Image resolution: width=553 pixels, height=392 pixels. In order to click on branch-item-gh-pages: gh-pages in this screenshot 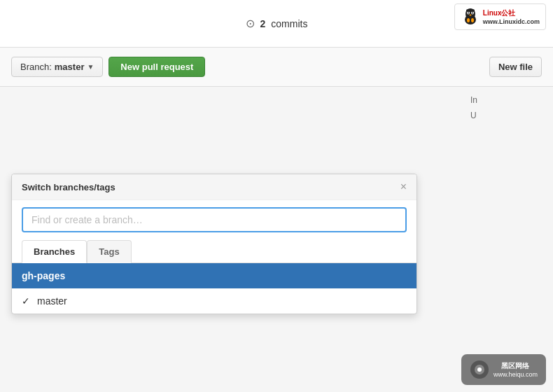, I will do `click(214, 276)`.